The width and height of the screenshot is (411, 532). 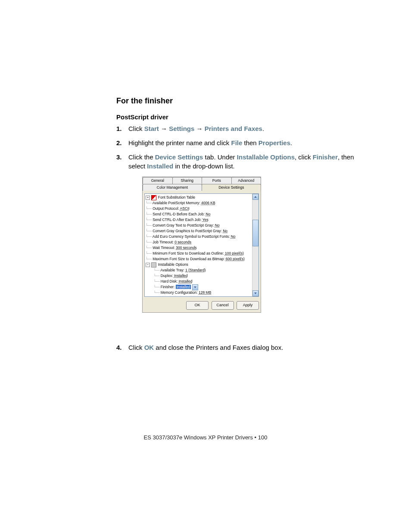 What do you see at coordinates (154, 265) in the screenshot?
I see `options-icon` at bounding box center [154, 265].